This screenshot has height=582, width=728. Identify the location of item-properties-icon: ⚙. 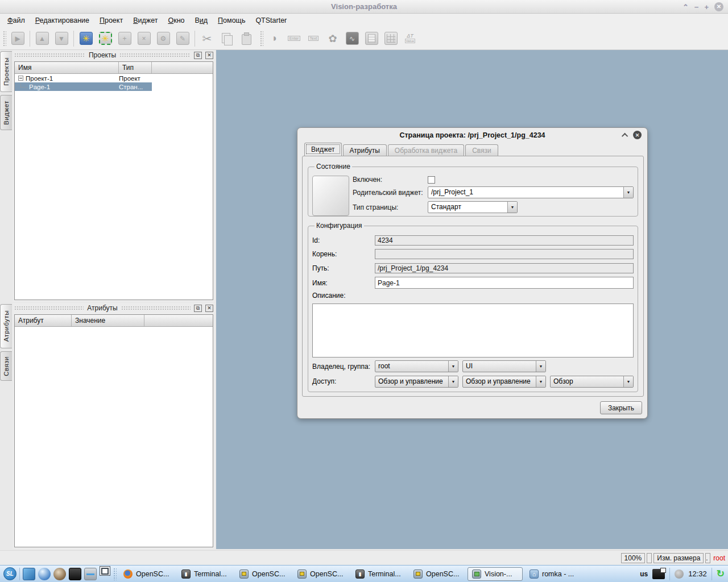
(163, 39).